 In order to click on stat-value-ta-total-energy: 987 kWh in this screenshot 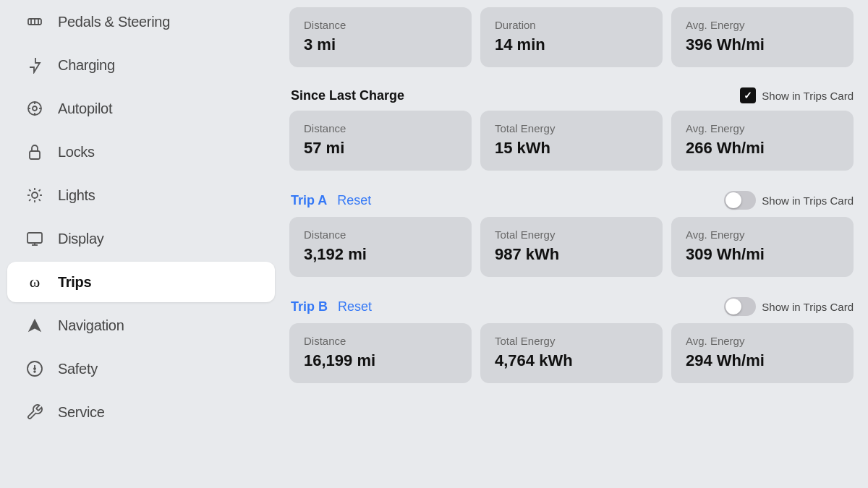, I will do `click(571, 254)`.